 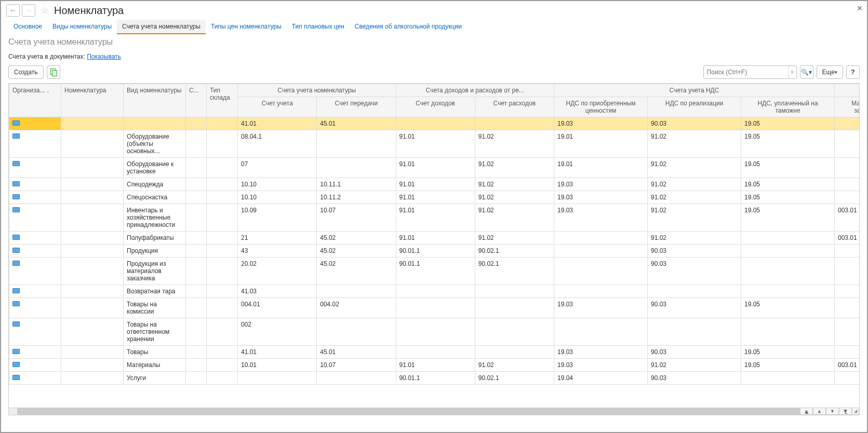 What do you see at coordinates (408, 27) in the screenshot?
I see `tab-5: Сведения об алкогольной продукции` at bounding box center [408, 27].